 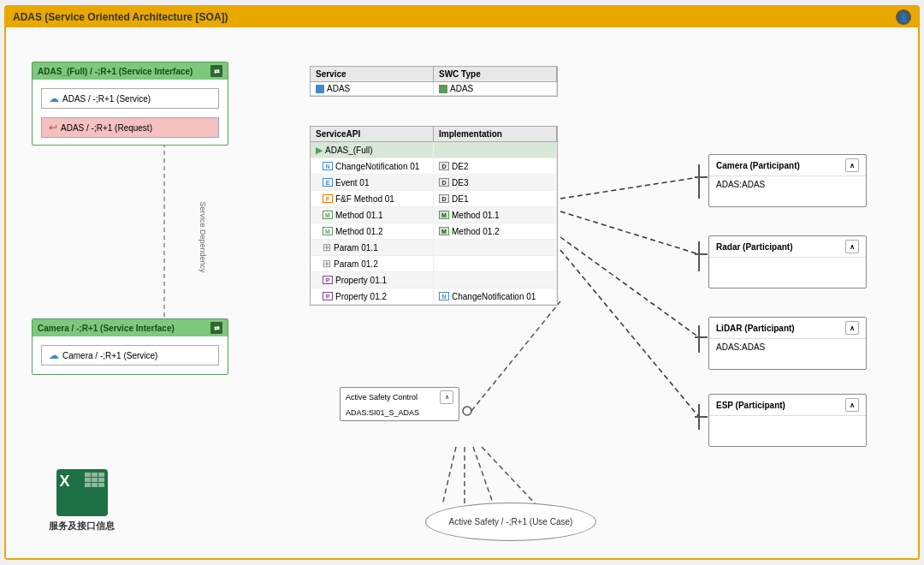 What do you see at coordinates (130, 104) in the screenshot?
I see `adas-service-interface: ADAS_(Full) / -;R+1 (Service Interface) …` at bounding box center [130, 104].